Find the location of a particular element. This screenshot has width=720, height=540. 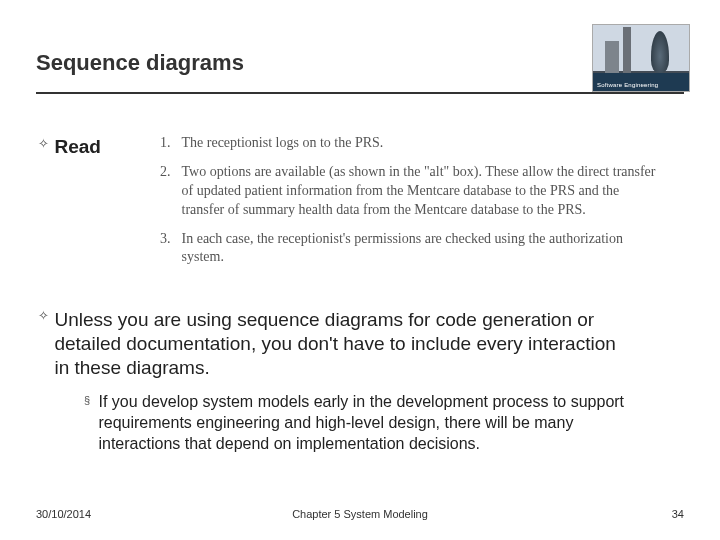

list-text: In each case, the receptionist's permiss… is located at coordinates (420, 249).